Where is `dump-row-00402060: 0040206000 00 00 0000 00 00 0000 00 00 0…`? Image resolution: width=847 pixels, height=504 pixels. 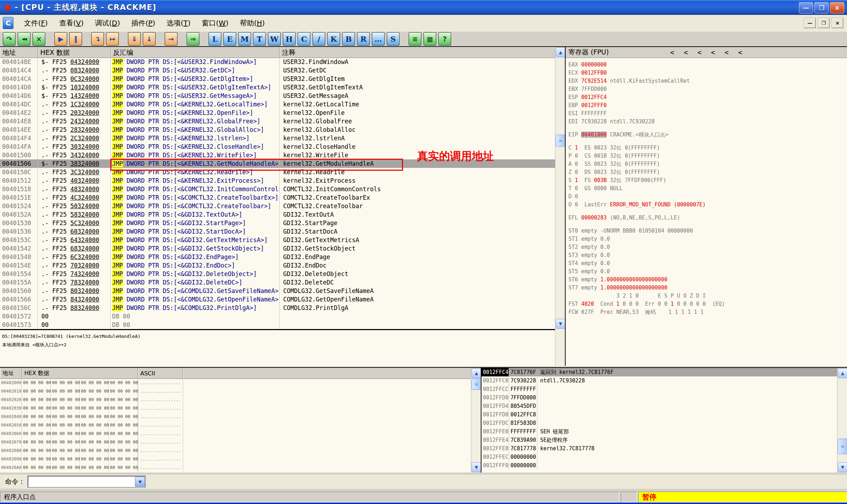
dump-row-00402060: 0040206000 00 00 0000 00 00 0000 00 00 0… is located at coordinates (235, 434).